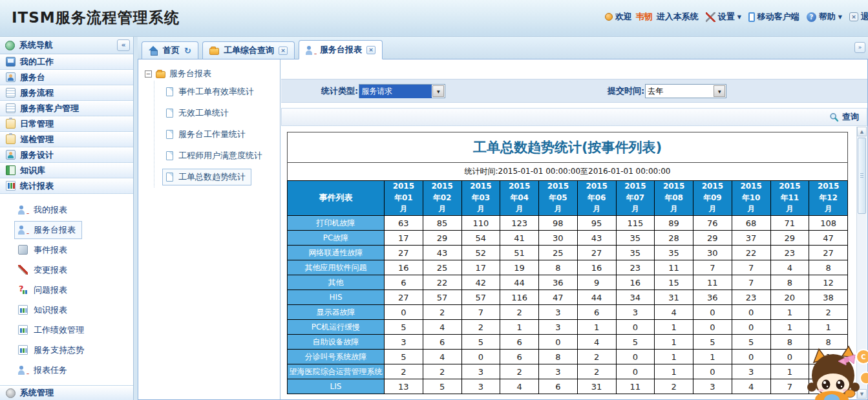 The image size is (868, 400). I want to click on exit-button: × 退出, so click(858, 17).